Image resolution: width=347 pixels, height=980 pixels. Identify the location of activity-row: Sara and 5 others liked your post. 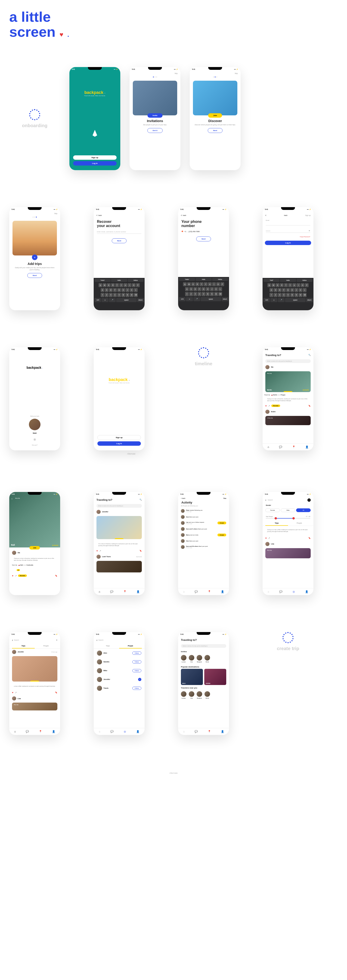
(204, 529).